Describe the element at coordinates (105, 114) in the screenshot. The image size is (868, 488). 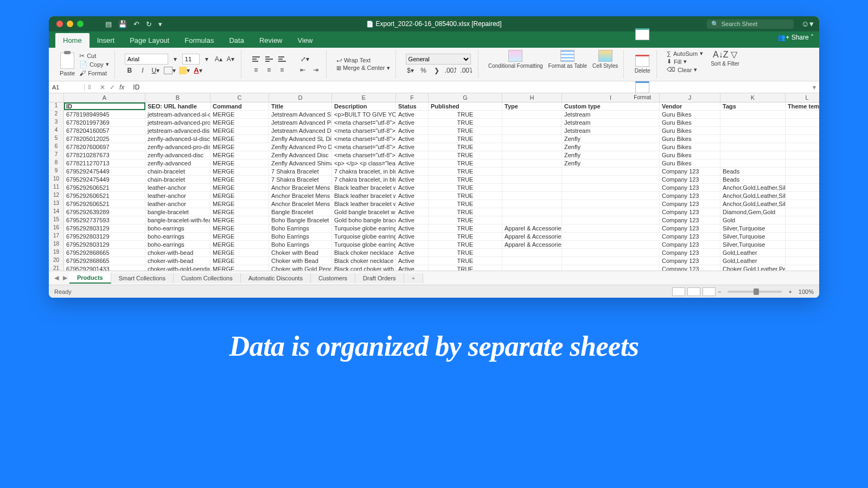
I see `cell: 6778198949945` at that location.